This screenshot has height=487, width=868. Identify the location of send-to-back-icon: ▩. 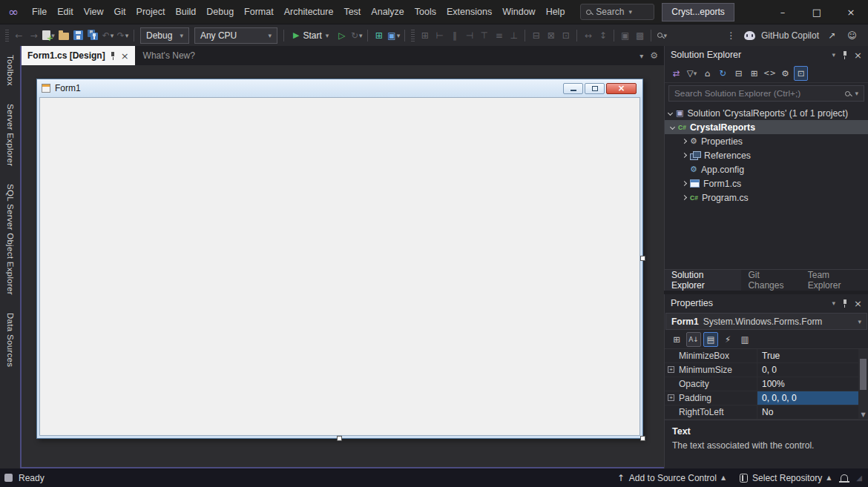
(640, 36).